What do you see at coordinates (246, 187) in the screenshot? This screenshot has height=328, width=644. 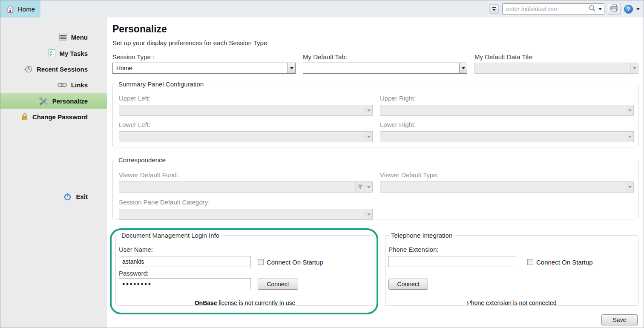 I see `viewer-default-fund-select` at bounding box center [246, 187].